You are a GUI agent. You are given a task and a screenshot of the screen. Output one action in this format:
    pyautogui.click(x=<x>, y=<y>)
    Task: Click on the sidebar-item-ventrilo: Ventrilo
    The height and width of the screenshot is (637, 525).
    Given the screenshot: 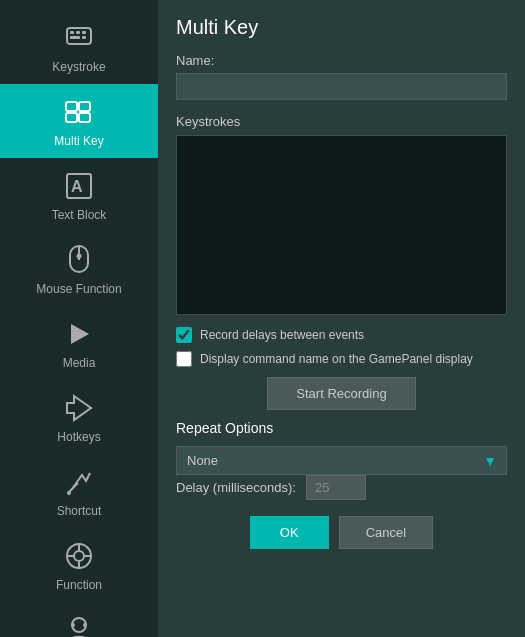 What is the action you would take?
    pyautogui.click(x=79, y=620)
    